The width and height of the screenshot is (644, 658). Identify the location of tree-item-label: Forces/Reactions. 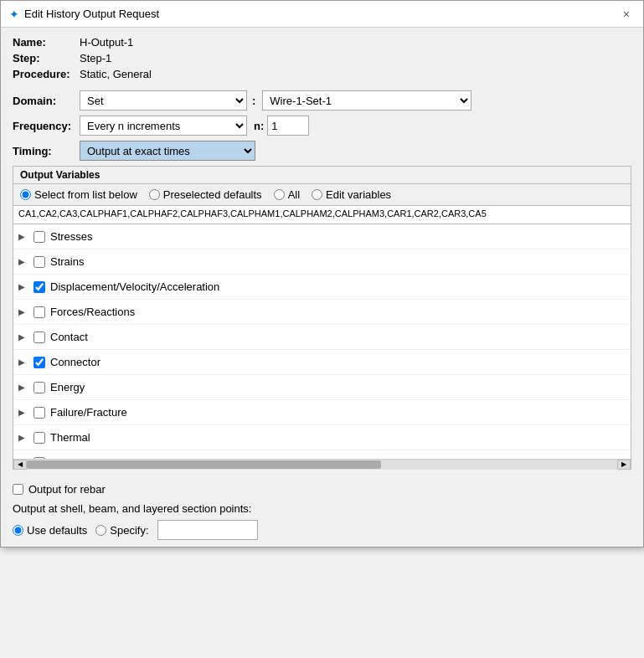
(92, 311).